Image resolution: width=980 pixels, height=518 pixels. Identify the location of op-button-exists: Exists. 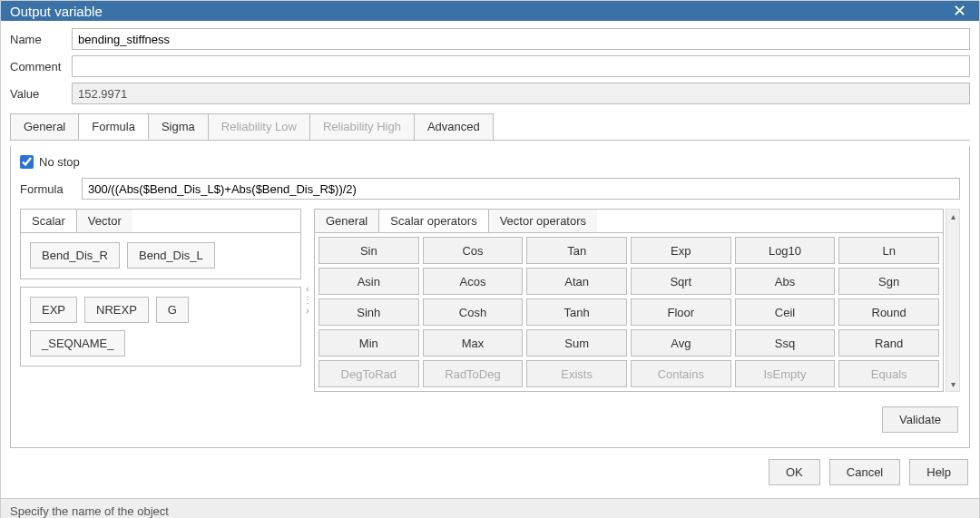
(577, 374).